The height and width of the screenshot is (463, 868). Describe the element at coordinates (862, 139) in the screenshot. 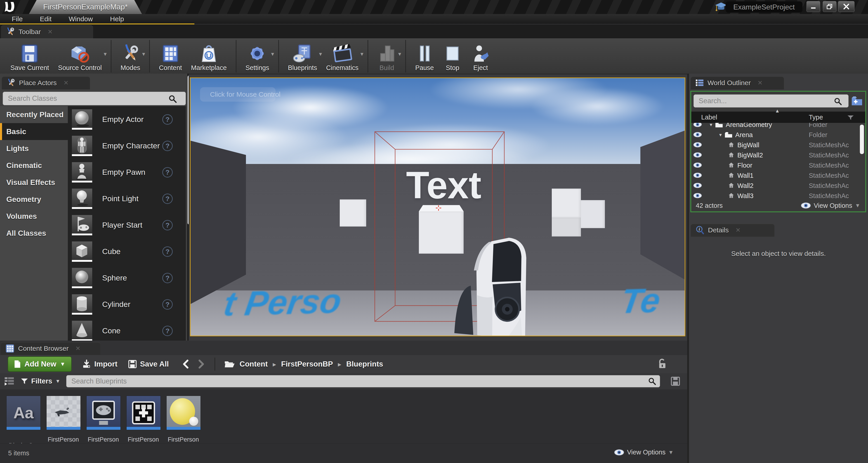

I see `outliner-scrollbar-thumb` at that location.